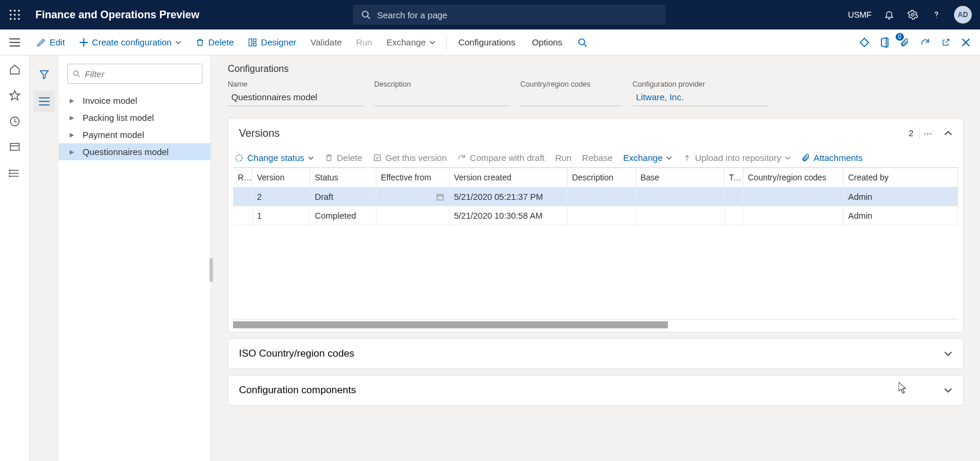 Image resolution: width=980 pixels, height=461 pixels. I want to click on tab-options: Options, so click(547, 42).